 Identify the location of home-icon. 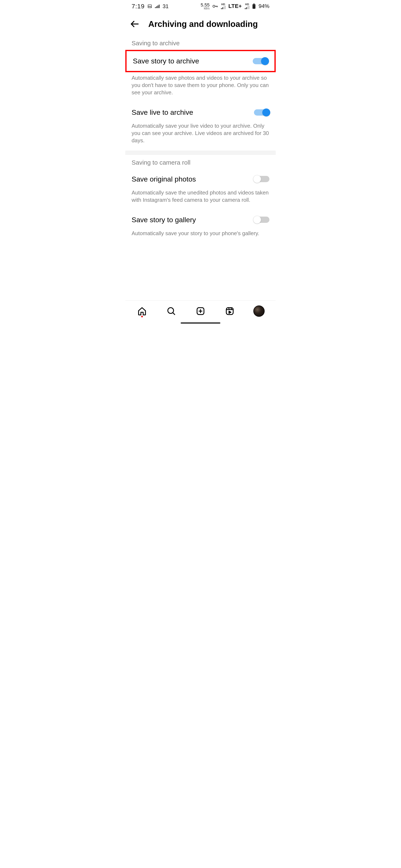
(142, 311).